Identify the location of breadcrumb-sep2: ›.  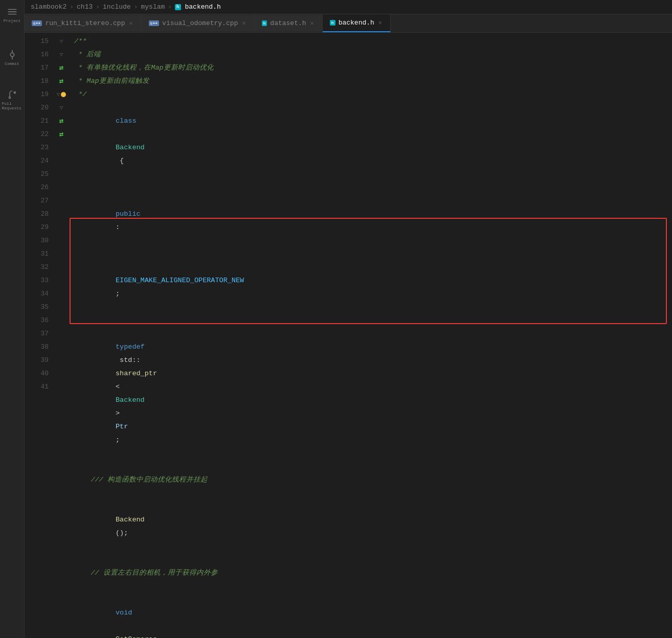
(98, 7).